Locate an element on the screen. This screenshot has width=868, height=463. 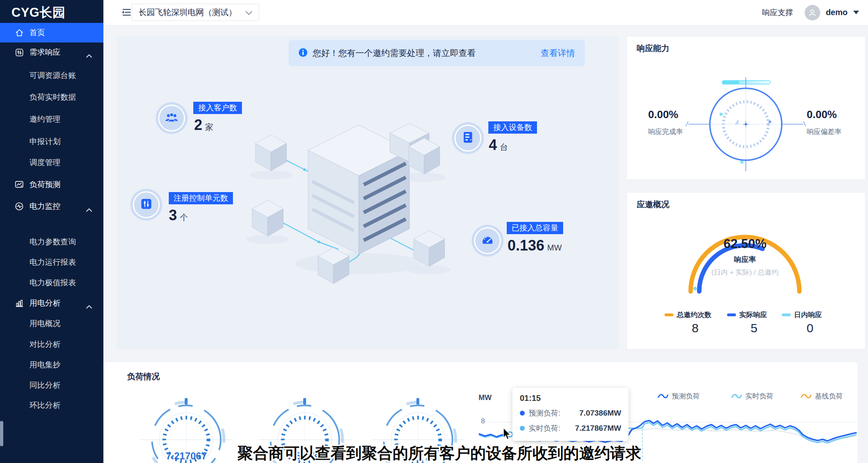
bar-chart-icon is located at coordinates (19, 303).